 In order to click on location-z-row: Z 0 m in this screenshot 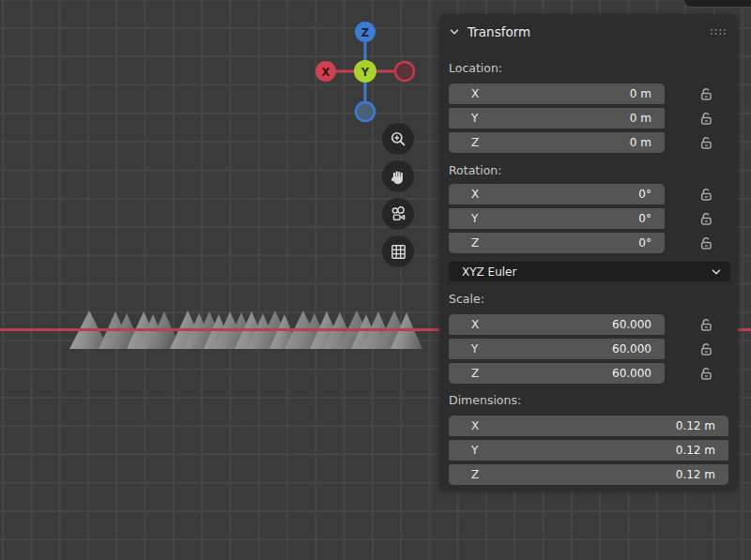, I will do `click(589, 143)`.